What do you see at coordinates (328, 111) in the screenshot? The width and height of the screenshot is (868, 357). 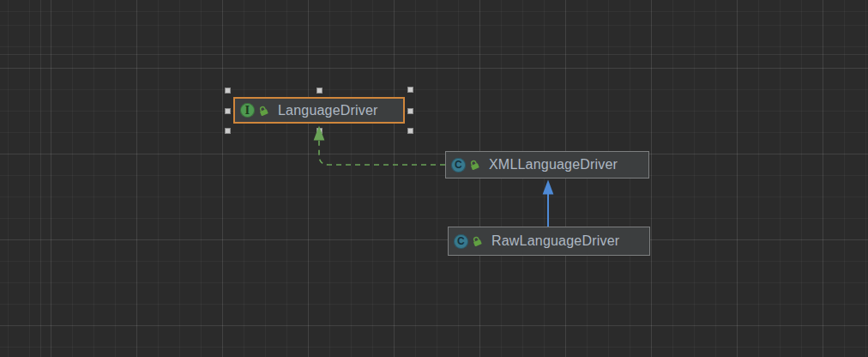 I see `node-label: LanguageDriver` at bounding box center [328, 111].